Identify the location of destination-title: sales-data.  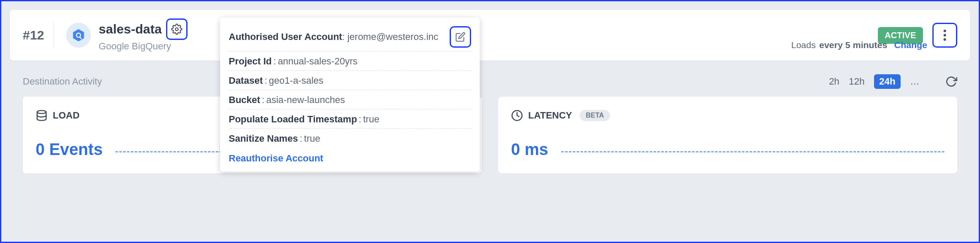
(130, 29).